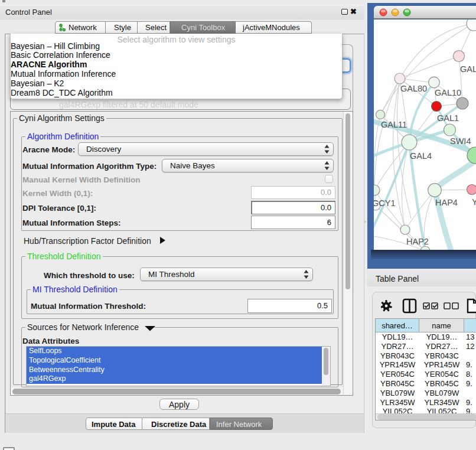 The width and height of the screenshot is (476, 450). Describe the element at coordinates (394, 125) in the screenshot. I see `svg-text: GAL11` at that location.